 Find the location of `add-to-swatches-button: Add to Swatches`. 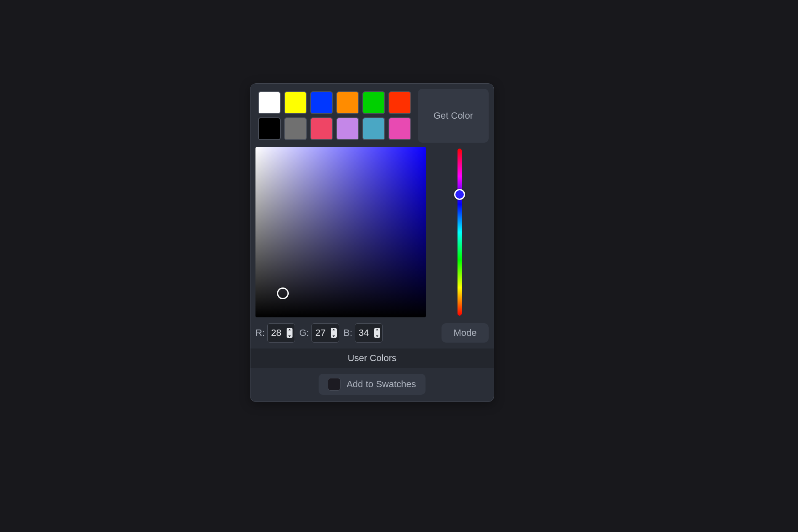

add-to-swatches-button: Add to Swatches is located at coordinates (372, 384).